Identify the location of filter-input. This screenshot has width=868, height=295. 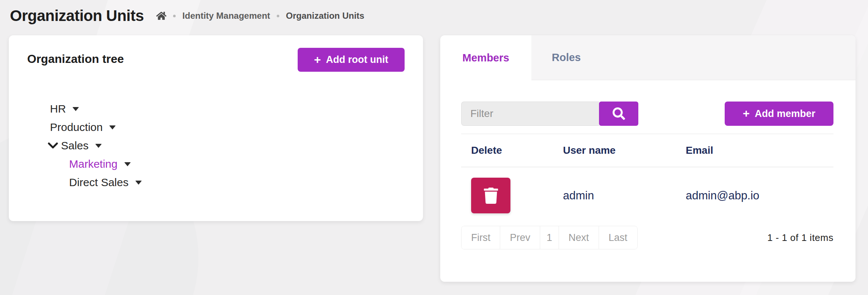
(530, 114).